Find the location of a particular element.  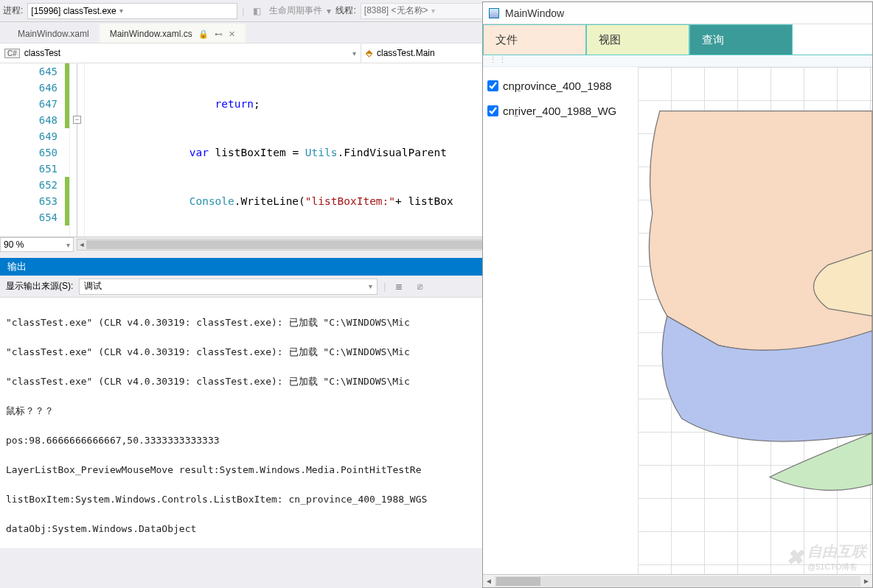

app-menubar: 文件 视图 查询 is located at coordinates (678, 40).